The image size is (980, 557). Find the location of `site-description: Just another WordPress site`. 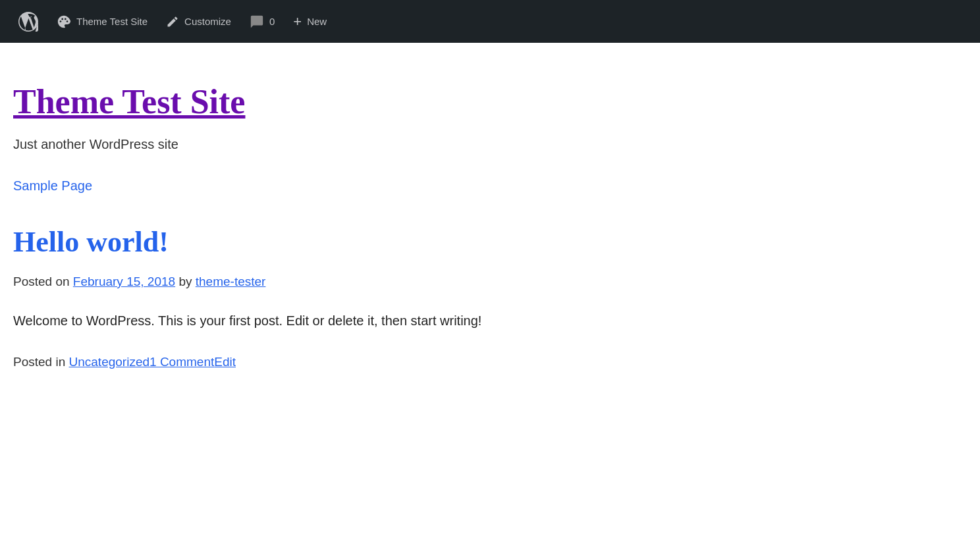

site-description: Just another WordPress site is located at coordinates (490, 145).